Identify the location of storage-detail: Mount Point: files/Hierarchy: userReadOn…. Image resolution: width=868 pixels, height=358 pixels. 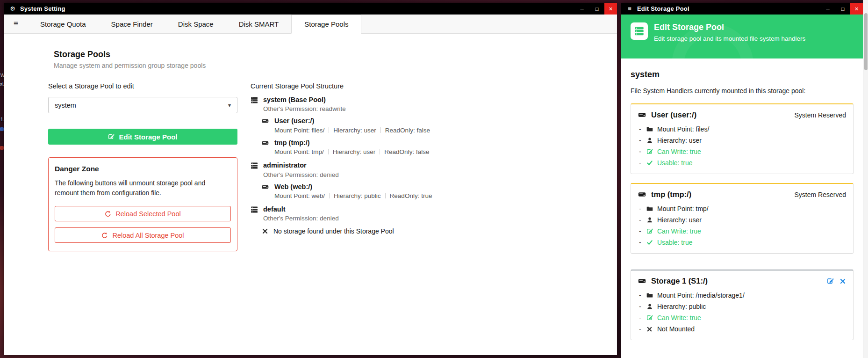
(352, 130).